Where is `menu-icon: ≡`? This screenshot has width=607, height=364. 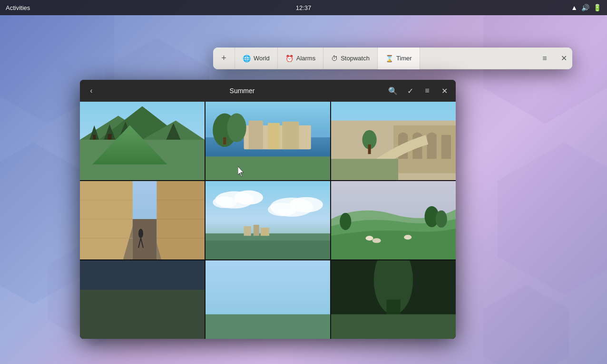 menu-icon: ≡ is located at coordinates (427, 91).